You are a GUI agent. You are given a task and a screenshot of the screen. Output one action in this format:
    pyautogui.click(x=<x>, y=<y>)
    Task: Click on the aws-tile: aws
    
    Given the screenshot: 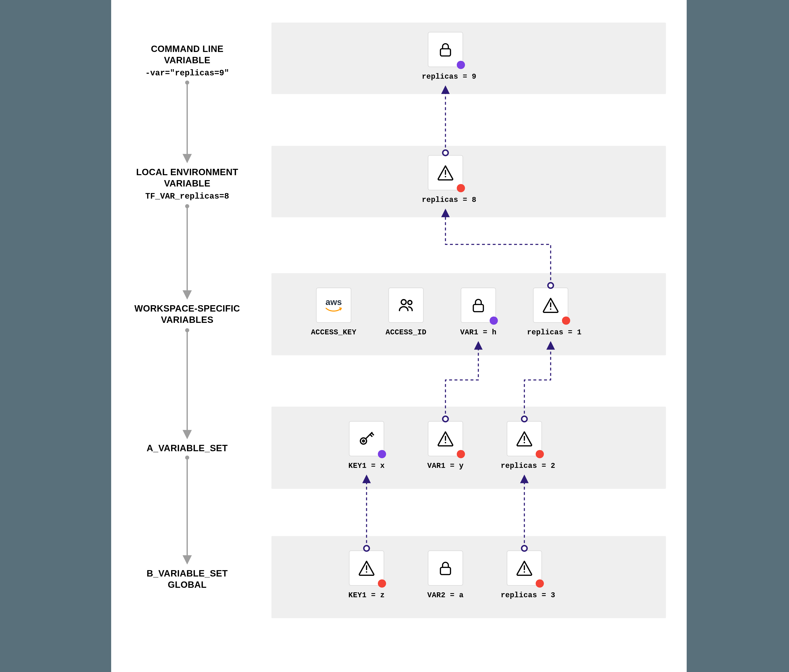 What is the action you would take?
    pyautogui.click(x=334, y=305)
    